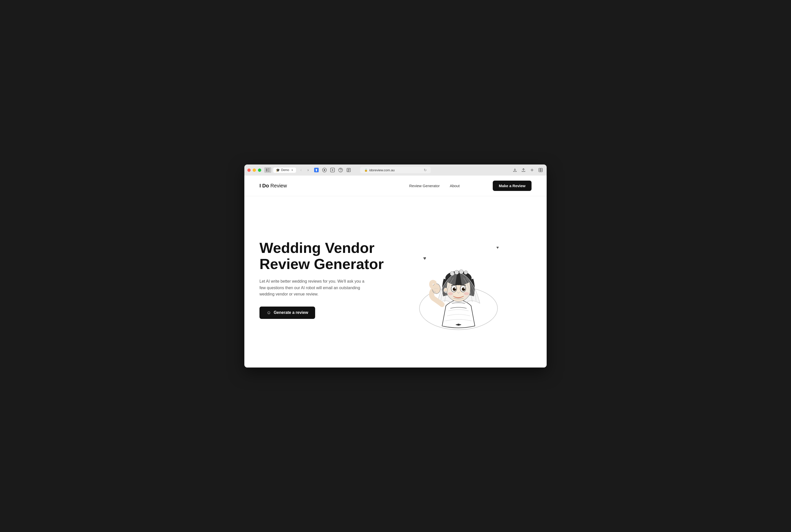 The image size is (791, 532). I want to click on logo-bold-part: I Do, so click(264, 186).